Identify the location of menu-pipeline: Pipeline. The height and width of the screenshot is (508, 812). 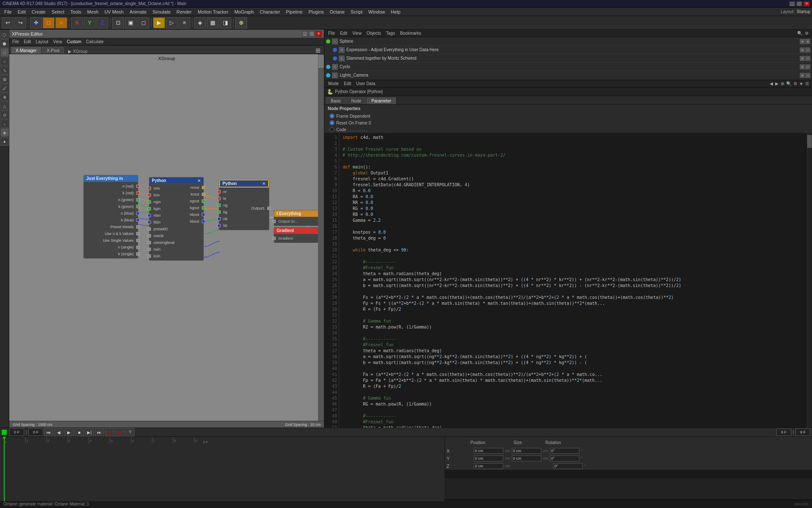
(294, 12).